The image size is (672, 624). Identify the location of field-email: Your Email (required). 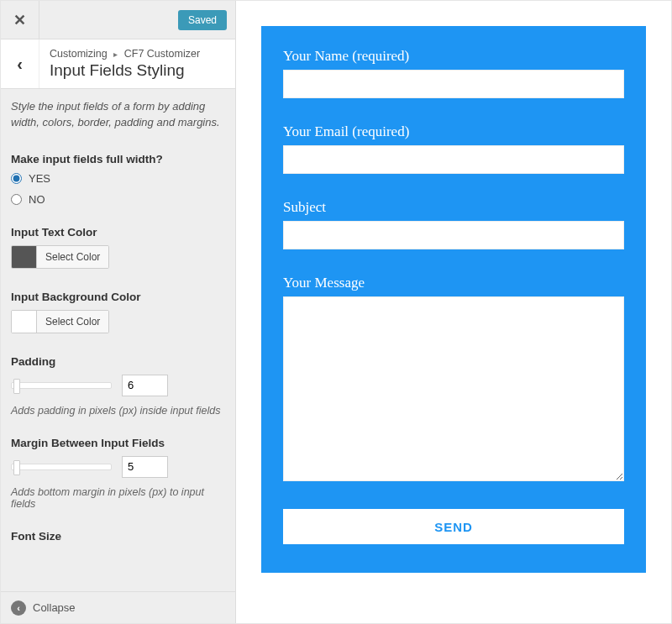
(454, 149).